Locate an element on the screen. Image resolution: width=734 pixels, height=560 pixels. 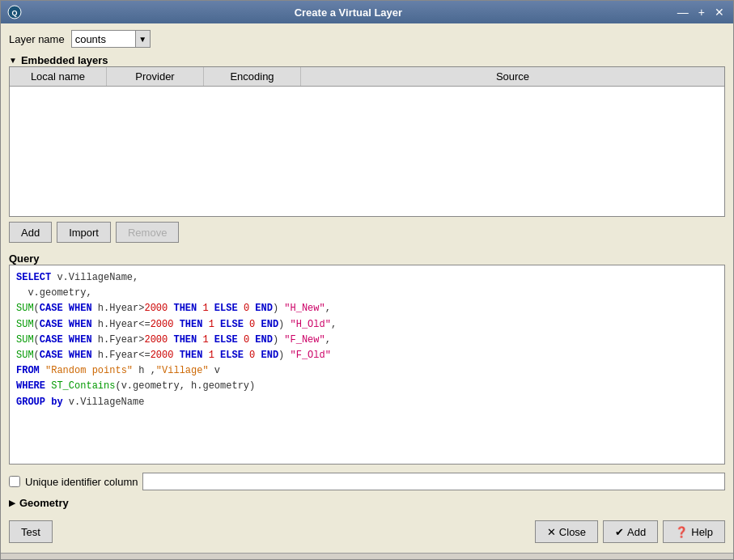
embedded-buttons: Add Import Remove is located at coordinates (367, 231).